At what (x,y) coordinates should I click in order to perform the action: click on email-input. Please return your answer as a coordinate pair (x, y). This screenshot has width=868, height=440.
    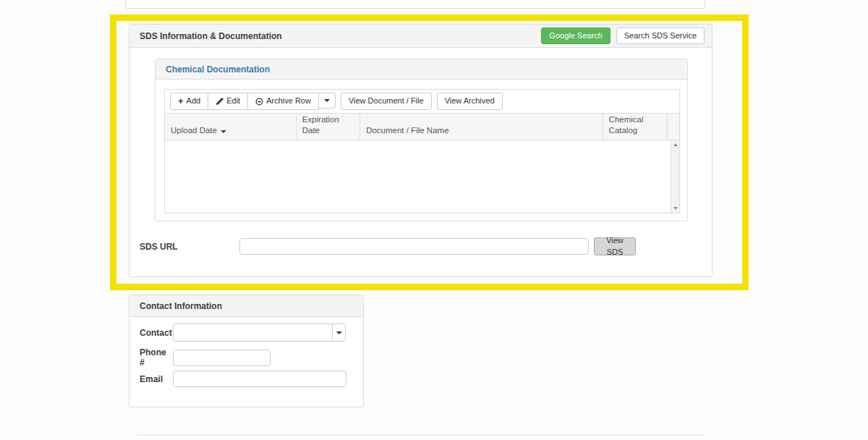
    Looking at the image, I should click on (260, 379).